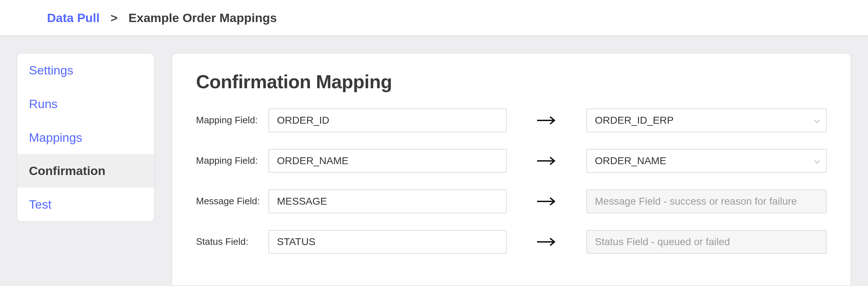 Image resolution: width=868 pixels, height=286 pixels. I want to click on panel-title: Confirmation Mapping, so click(511, 82).